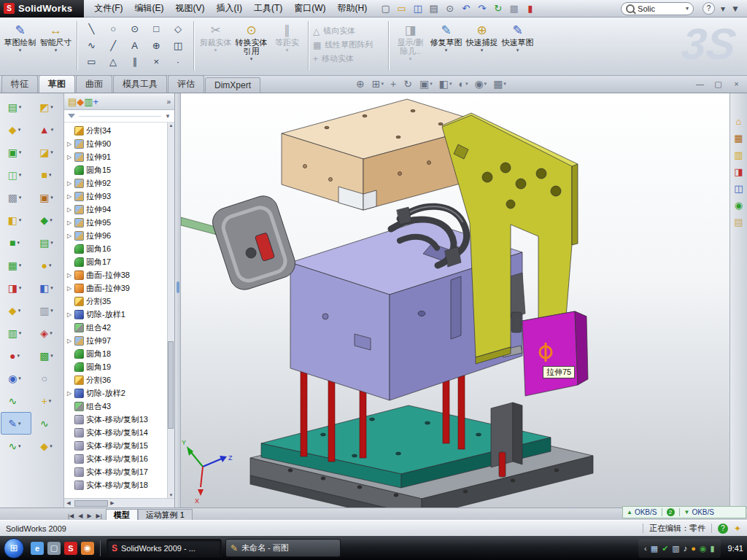 This screenshot has height=560, width=747. I want to click on help-dropdown-icon: ▾, so click(723, 9).